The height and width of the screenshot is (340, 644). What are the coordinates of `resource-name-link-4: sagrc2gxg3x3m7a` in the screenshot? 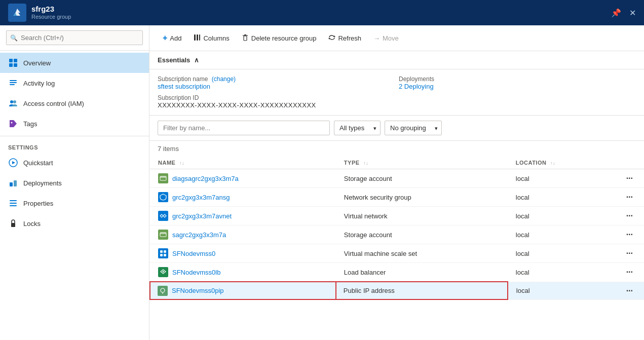 It's located at (199, 235).